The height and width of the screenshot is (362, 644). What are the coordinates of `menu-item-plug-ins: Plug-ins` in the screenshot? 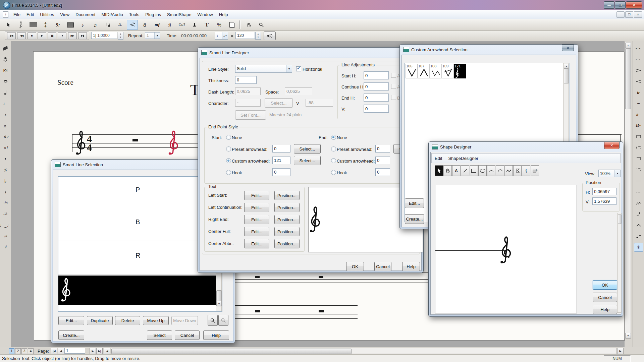 It's located at (153, 15).